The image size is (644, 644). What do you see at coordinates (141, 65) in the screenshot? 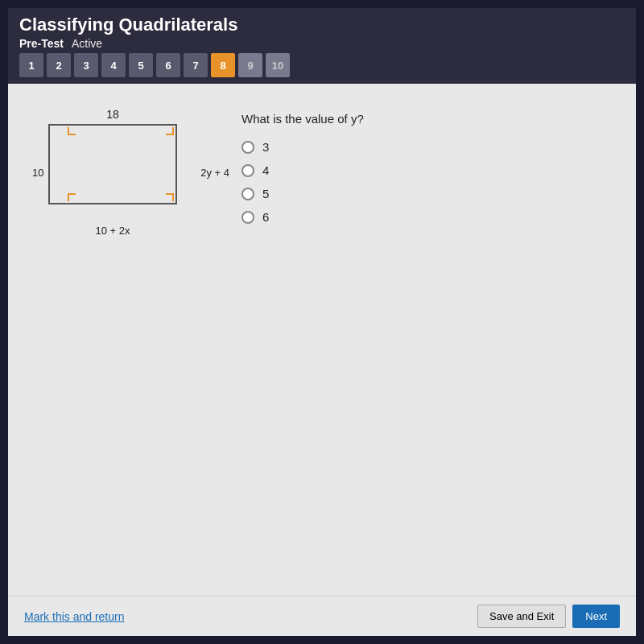
I see `nav-btn-5: 5` at bounding box center [141, 65].